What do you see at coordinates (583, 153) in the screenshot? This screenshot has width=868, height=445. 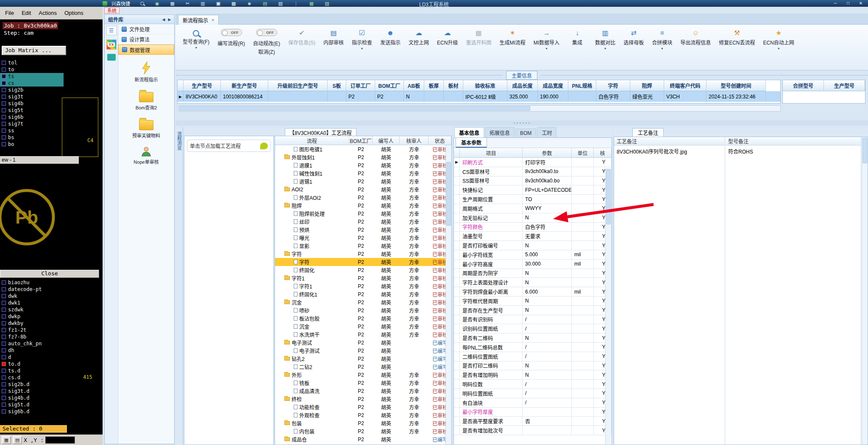 I see `column-header: 单位` at bounding box center [583, 153].